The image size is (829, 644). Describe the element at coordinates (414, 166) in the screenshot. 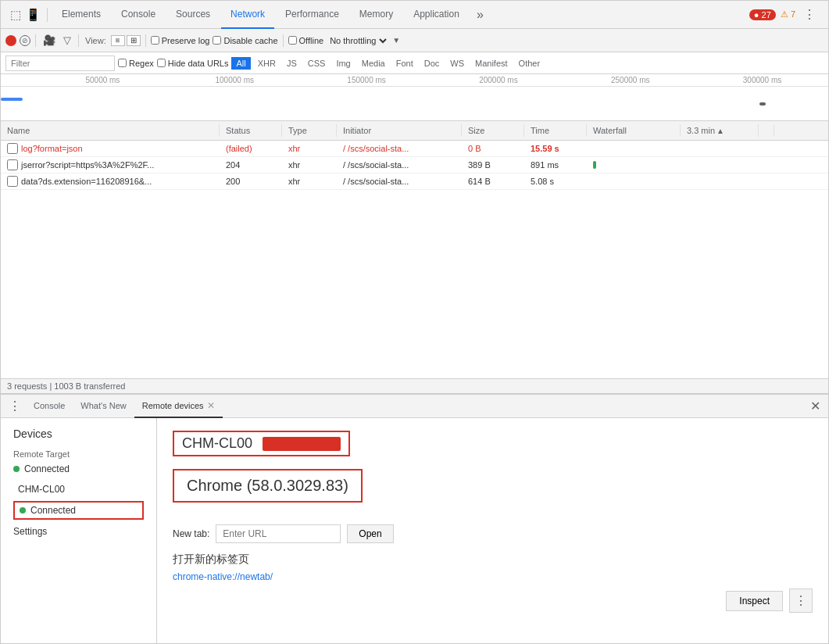

I see `table-row: jserror?script=https%3A%2F%2F... 204 xhr…` at that location.